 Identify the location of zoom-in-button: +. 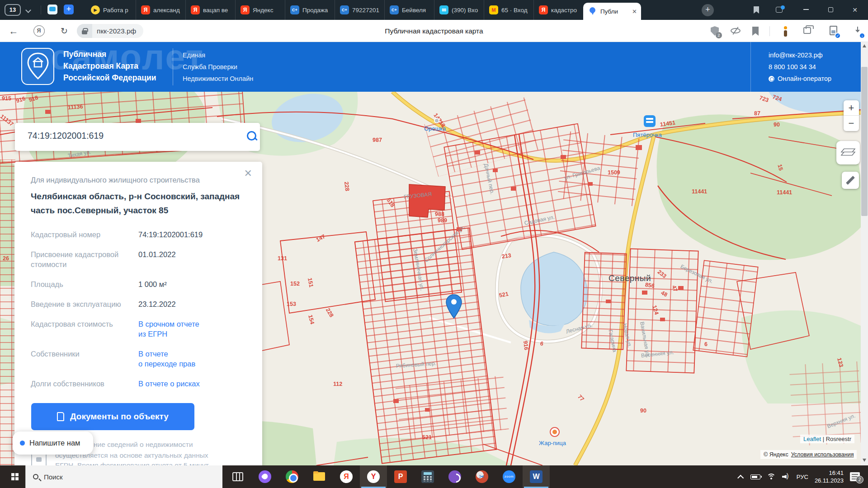
(851, 108).